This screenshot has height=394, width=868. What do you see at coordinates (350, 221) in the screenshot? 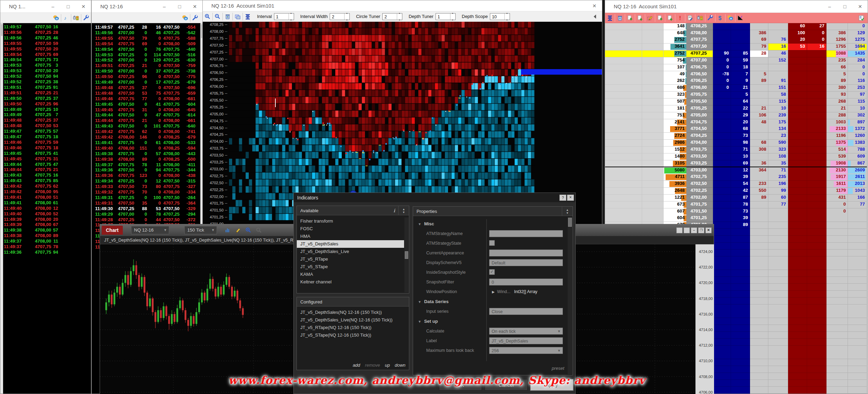
I see `available-item: Fisher transform` at bounding box center [350, 221].